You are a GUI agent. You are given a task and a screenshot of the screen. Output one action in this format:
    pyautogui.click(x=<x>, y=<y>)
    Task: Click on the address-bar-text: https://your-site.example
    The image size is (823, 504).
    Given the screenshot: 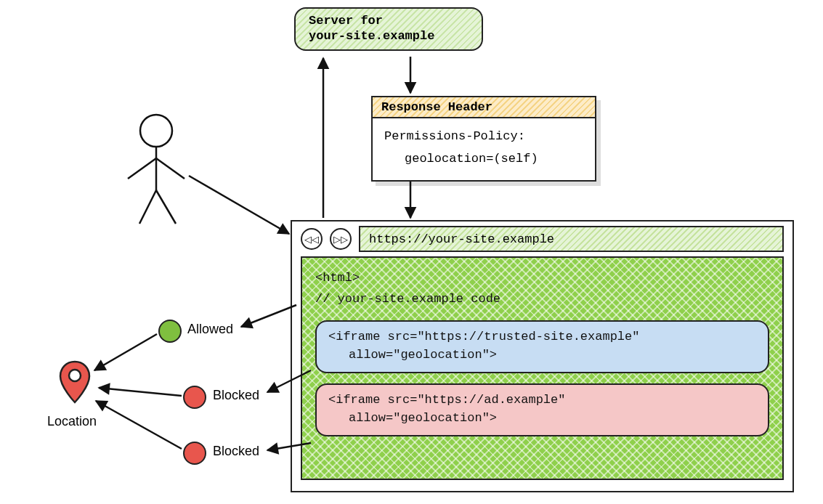 What is the action you would take?
    pyautogui.click(x=462, y=240)
    